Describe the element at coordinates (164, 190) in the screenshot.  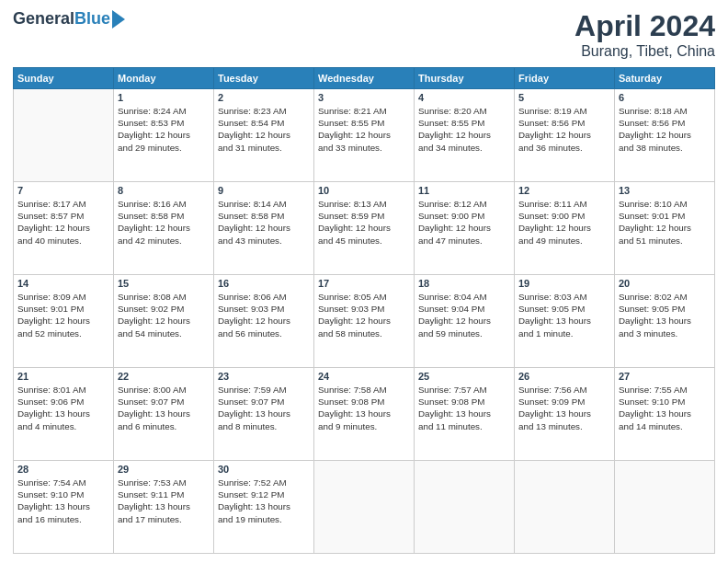
I see `day-number: 8` at that location.